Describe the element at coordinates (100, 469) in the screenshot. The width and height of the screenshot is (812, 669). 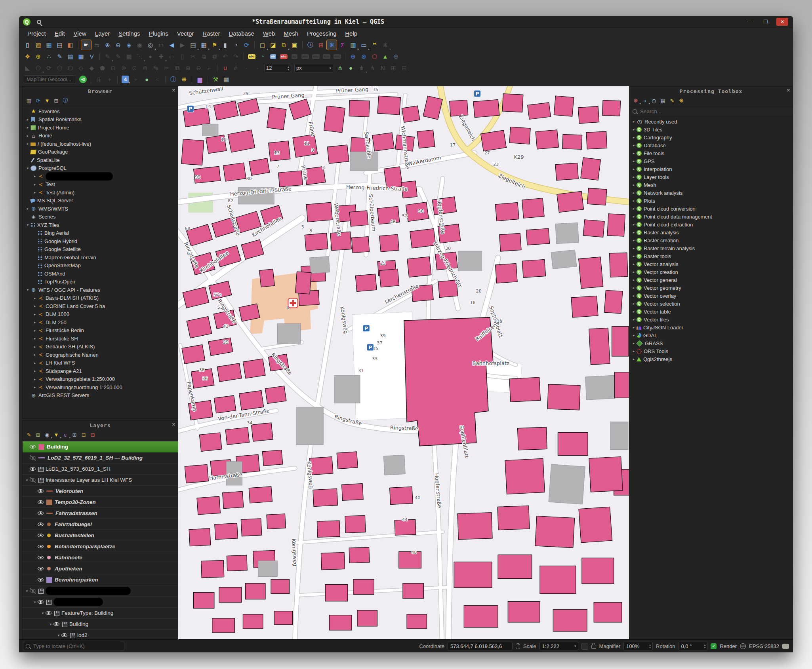
I see `layer-item-lod1-32-573-6019-1-sh: LoD1_32_573_6019_1_SH` at that location.